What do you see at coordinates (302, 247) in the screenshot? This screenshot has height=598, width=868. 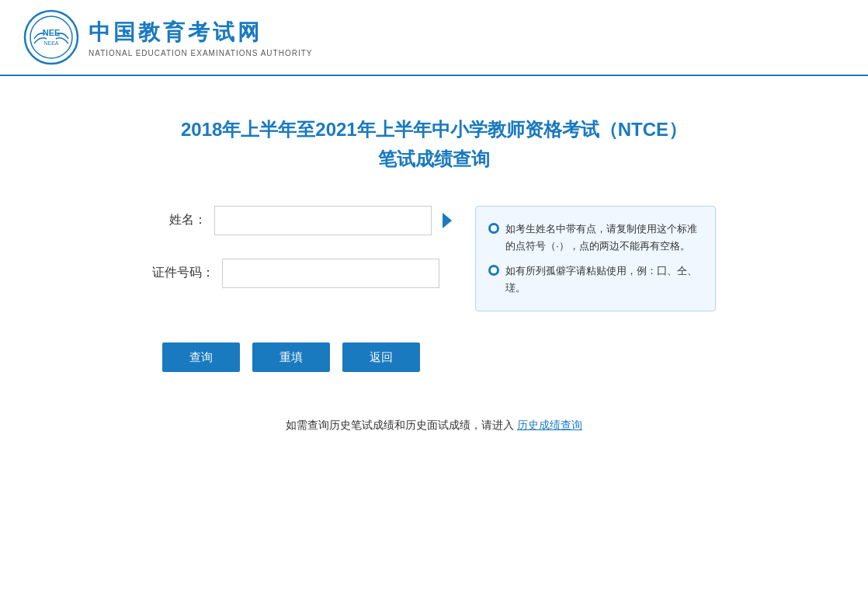 I see `form-left: 姓名： 证件号码：` at bounding box center [302, 247].